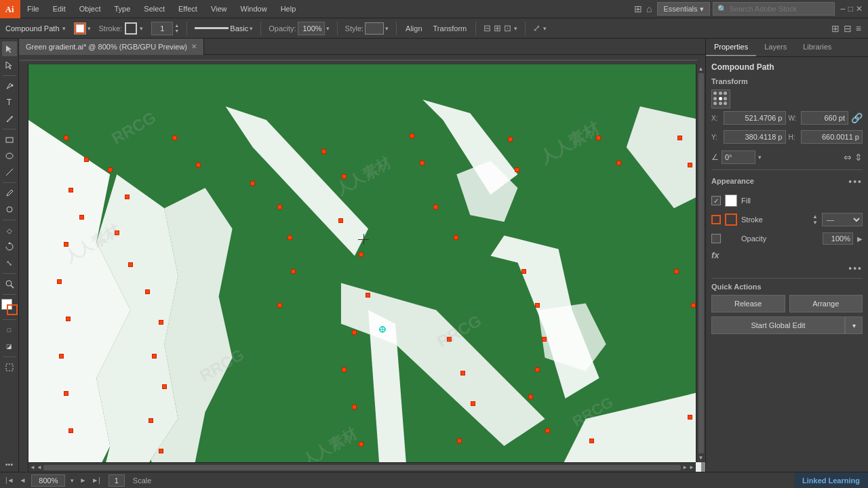 This screenshot has width=868, height=488. I want to click on opacity-expand-icon: ▶, so click(860, 239).